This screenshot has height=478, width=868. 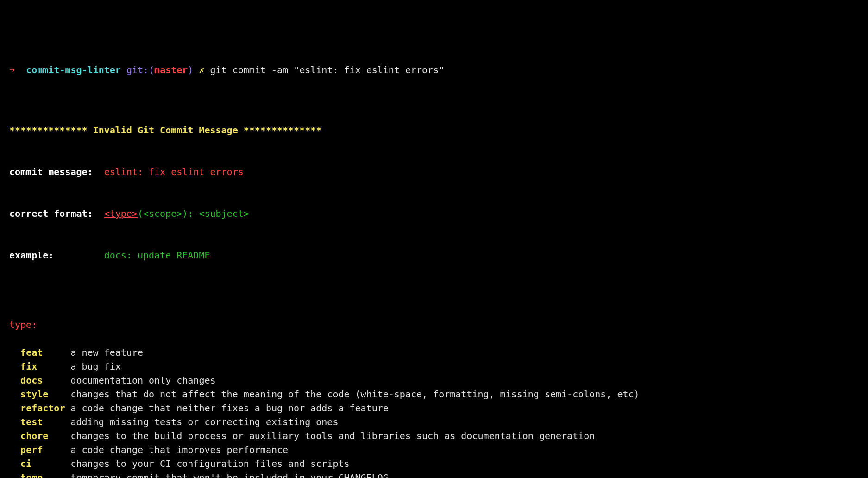 What do you see at coordinates (157, 255) in the screenshot?
I see `example-value: docs: update README` at bounding box center [157, 255].